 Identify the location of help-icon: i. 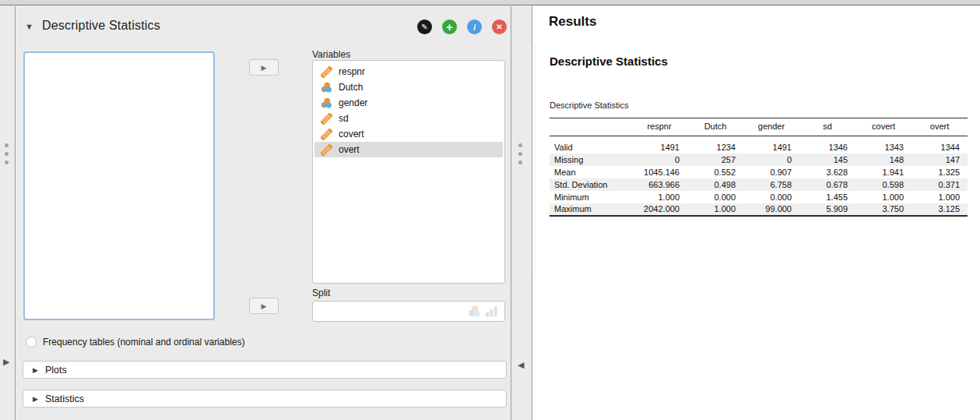
(475, 26).